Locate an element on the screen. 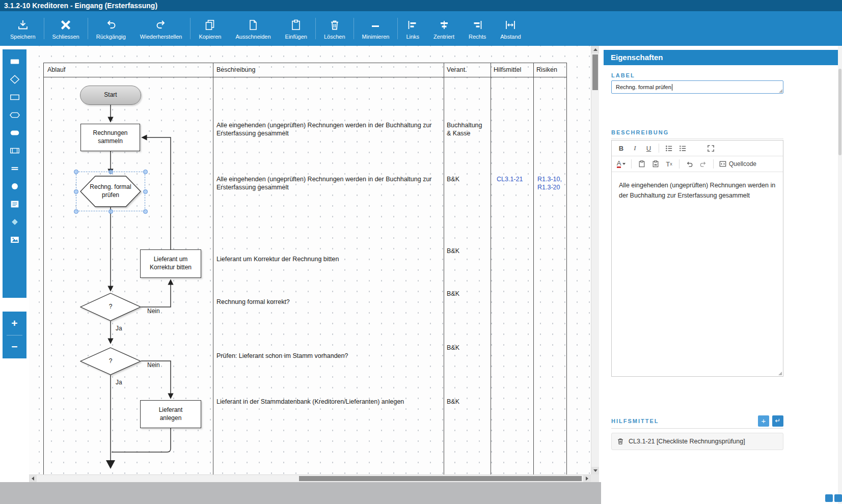  button-label: Speichern is located at coordinates (23, 37).